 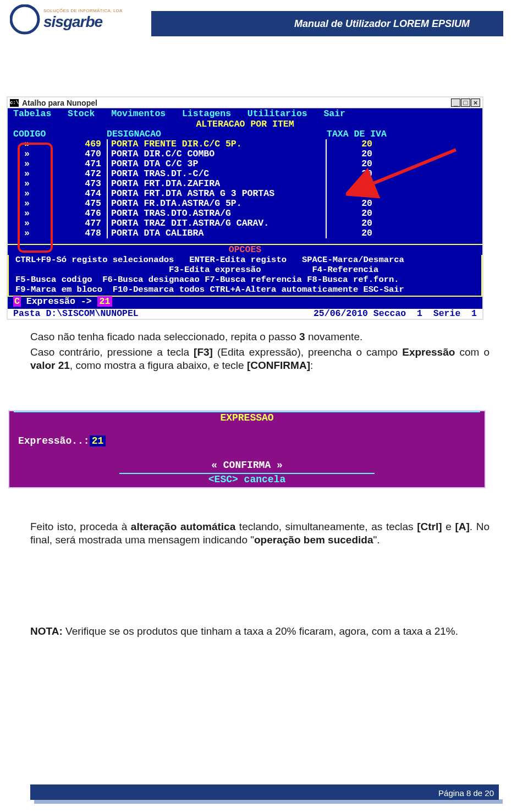 What do you see at coordinates (217, 233) in the screenshot?
I see `cell-designacao: PORTA DTA CALIBRA` at bounding box center [217, 233].